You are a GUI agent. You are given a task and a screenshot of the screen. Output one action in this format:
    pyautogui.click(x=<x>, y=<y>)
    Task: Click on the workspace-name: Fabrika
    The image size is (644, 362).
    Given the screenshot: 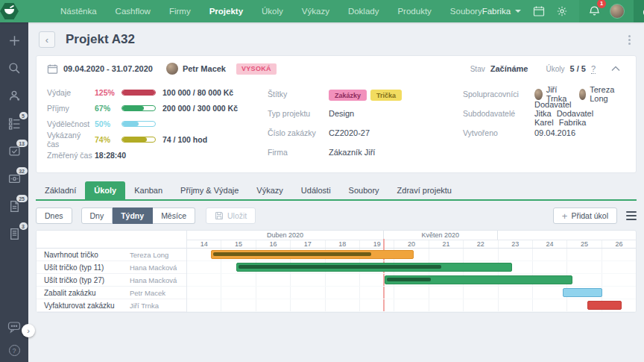 What is the action you would take?
    pyautogui.click(x=496, y=11)
    